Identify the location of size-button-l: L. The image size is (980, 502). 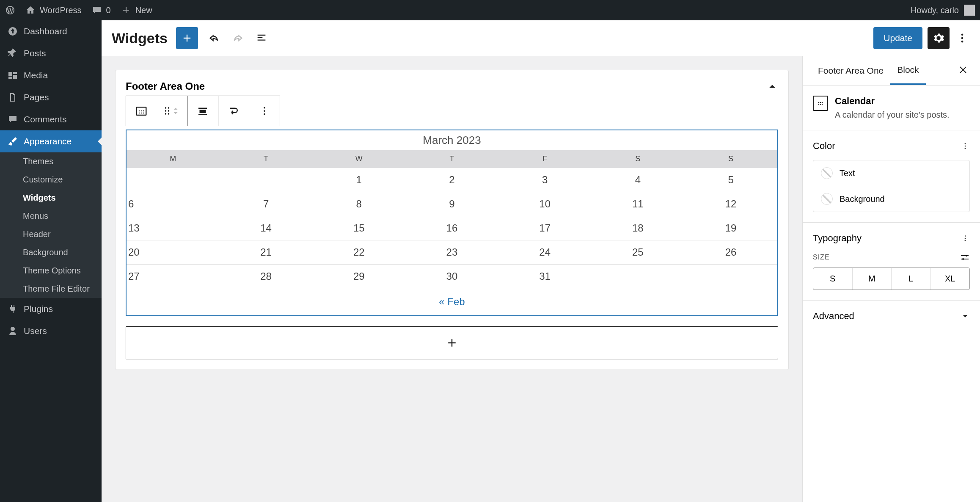
(911, 279).